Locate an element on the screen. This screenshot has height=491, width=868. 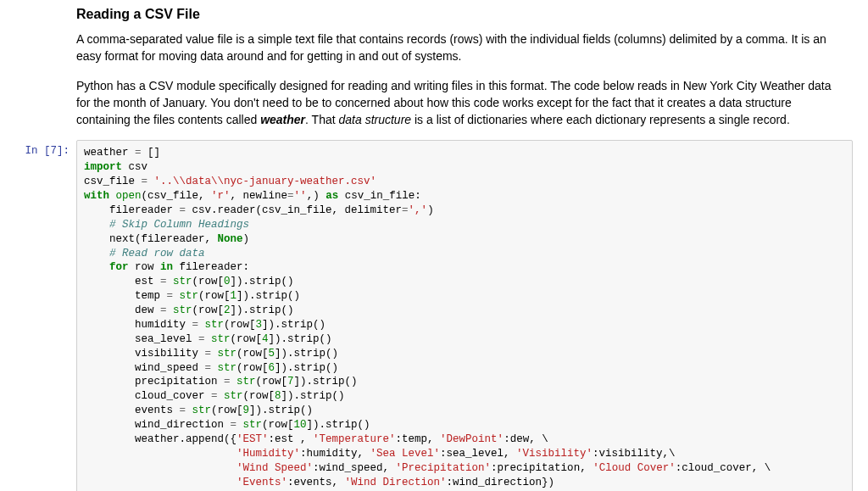
tok: 5 is located at coordinates (272, 354).